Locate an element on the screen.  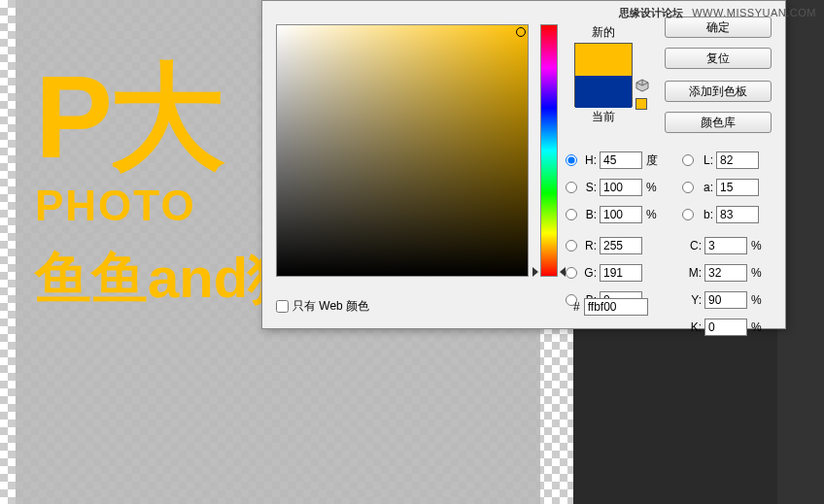
green-input is located at coordinates (621, 273).